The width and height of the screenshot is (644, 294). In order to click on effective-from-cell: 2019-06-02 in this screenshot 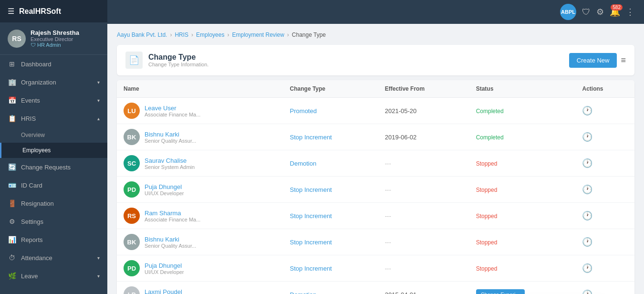, I will do `click(424, 137)`.